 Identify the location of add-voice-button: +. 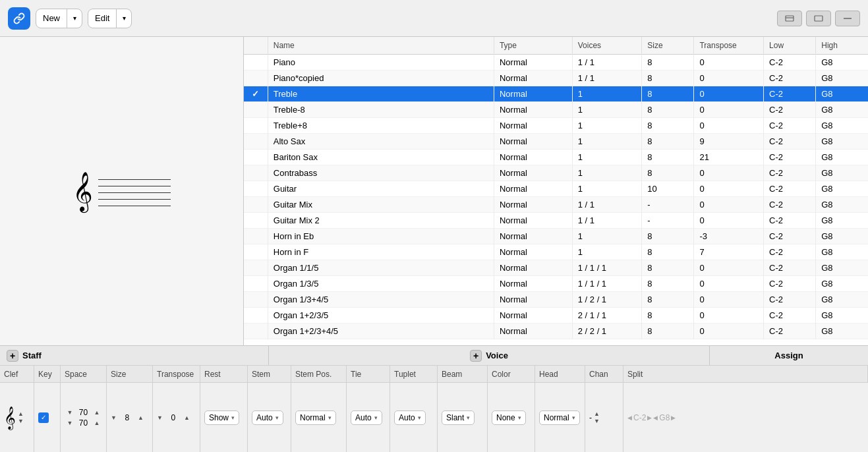
(476, 356).